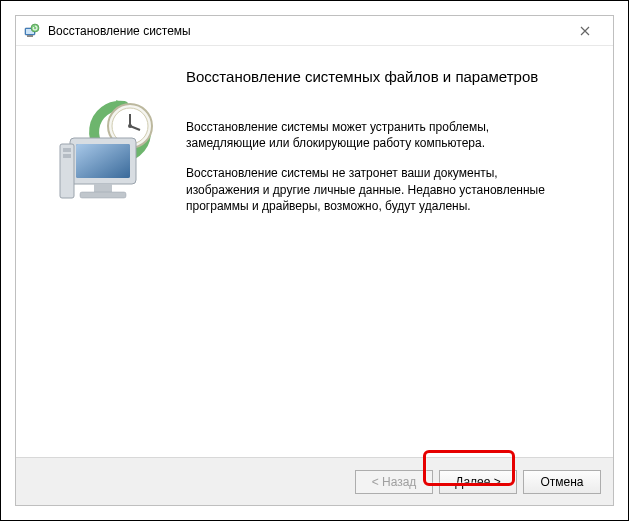 The image size is (629, 521). What do you see at coordinates (314, 31) in the screenshot?
I see `titlebar: Восстановление системы` at bounding box center [314, 31].